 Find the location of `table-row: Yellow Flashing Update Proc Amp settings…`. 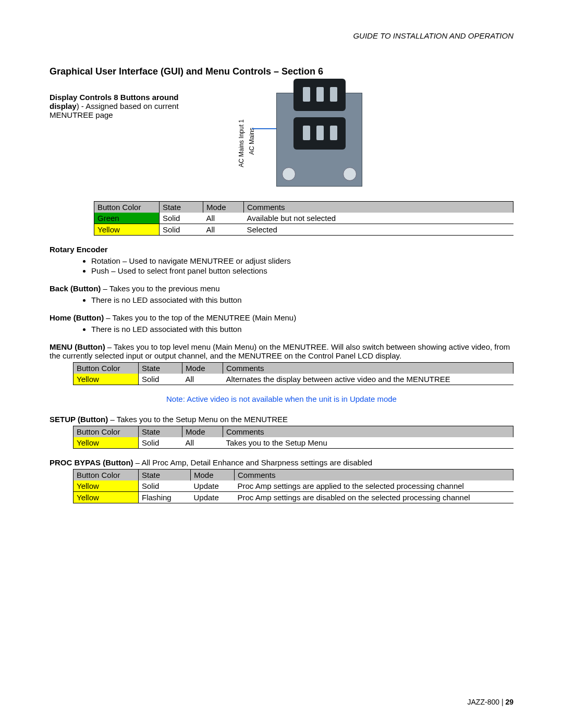

table-row: Yellow Flashing Update Proc Amp settings… is located at coordinates (293, 498).